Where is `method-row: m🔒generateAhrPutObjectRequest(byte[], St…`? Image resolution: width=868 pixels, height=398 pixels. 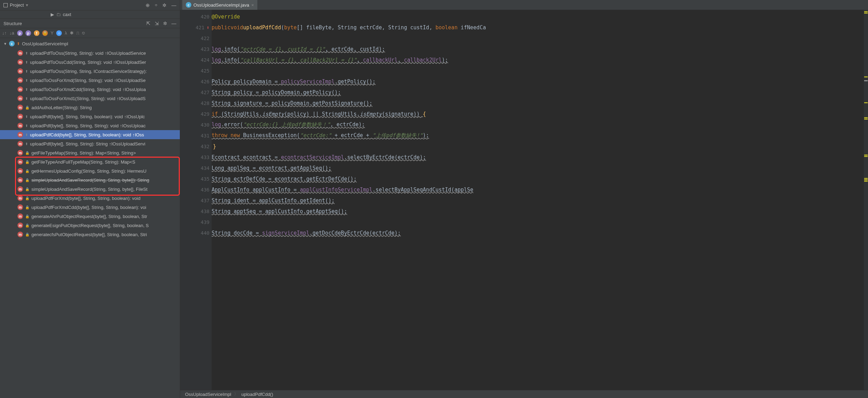 method-row: m🔒generateAhrPutObjectRequest(byte[], St… is located at coordinates (90, 216).